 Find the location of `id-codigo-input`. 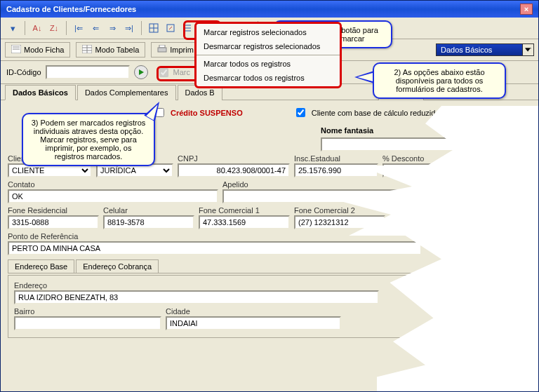

id-codigo-input is located at coordinates (88, 72).